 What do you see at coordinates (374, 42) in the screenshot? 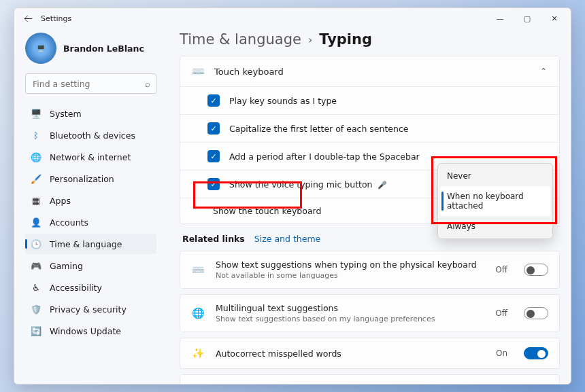
I see `breadcrumb: Time & language › Typing` at bounding box center [374, 42].